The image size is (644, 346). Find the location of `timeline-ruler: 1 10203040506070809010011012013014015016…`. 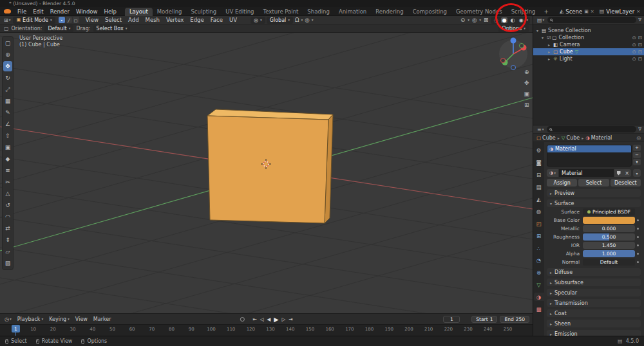

timeline-ruler: 1 10203040506070809010011012013014015016… is located at coordinates (267, 330).